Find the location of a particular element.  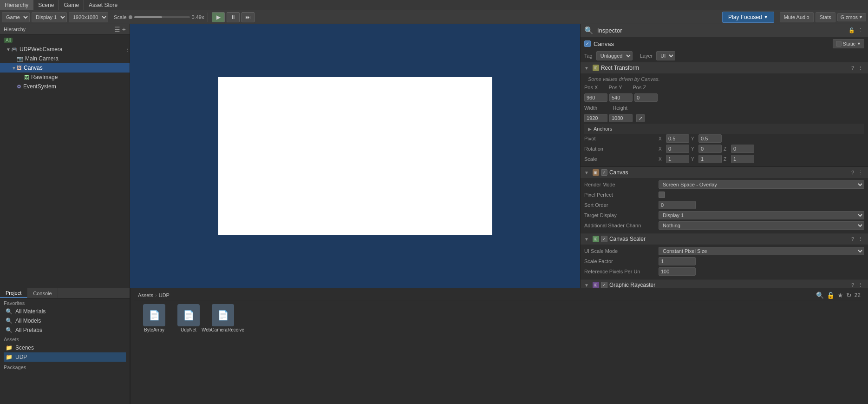

rect-transform-more-btn: ⋮ is located at coordinates (860, 68).